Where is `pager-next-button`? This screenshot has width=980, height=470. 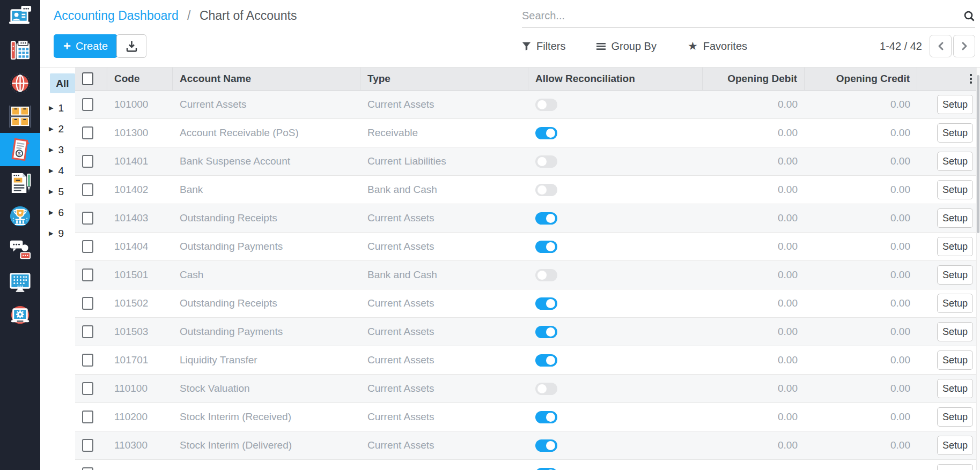
pager-next-button is located at coordinates (964, 46).